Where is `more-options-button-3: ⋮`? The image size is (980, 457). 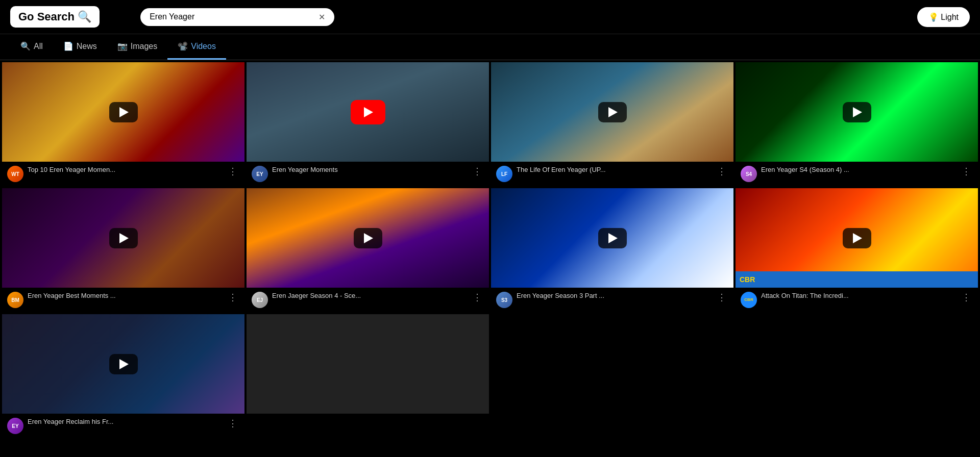 more-options-button-3: ⋮ is located at coordinates (722, 171).